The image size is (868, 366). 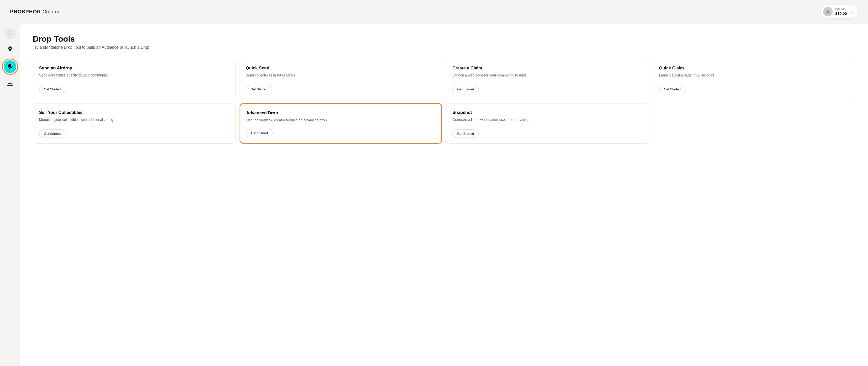 I want to click on card-advanced-drop-btn: Get Started, so click(x=259, y=133).